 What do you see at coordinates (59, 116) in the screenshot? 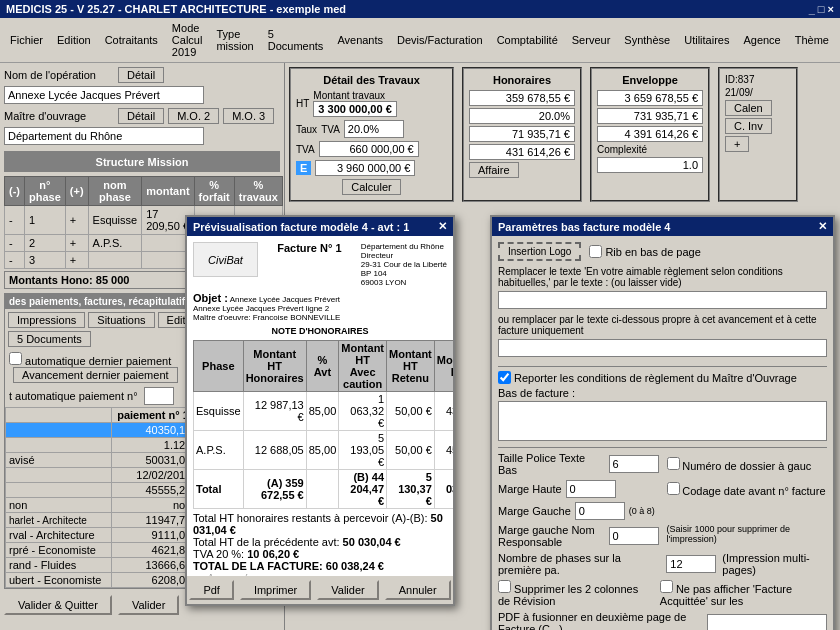
I see `mdo-label: Maître d'ouvrage` at bounding box center [59, 116].